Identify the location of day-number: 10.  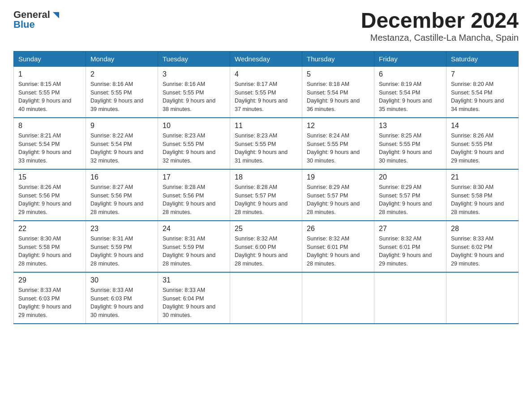
(194, 126).